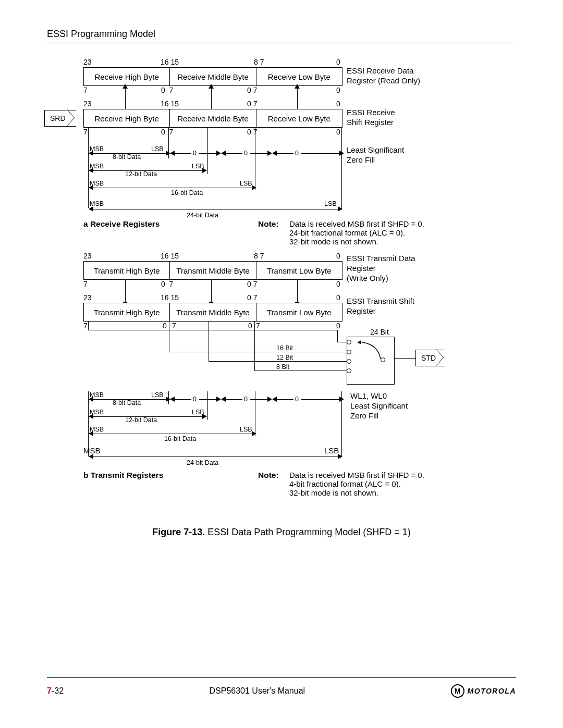 The width and height of the screenshot is (563, 728). What do you see at coordinates (252, 132) in the screenshot?
I see `s0-7-4: 0 7` at bounding box center [252, 132].